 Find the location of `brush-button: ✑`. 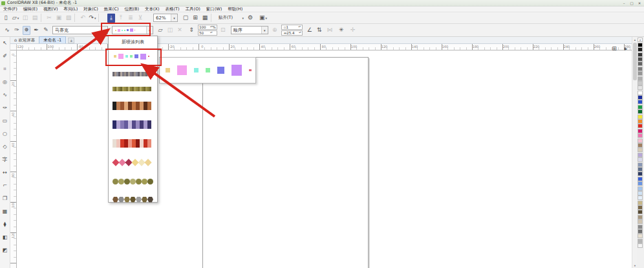

brush-button: ✑ is located at coordinates (17, 30).